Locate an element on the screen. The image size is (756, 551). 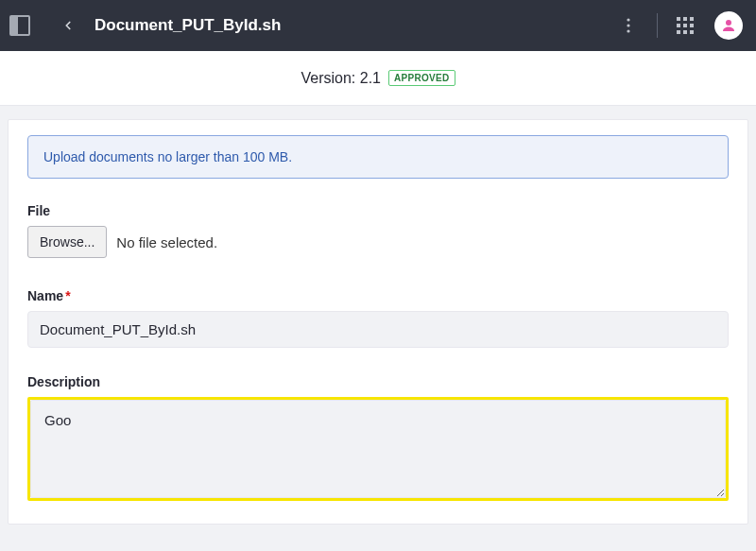
back-button is located at coordinates (68, 26).